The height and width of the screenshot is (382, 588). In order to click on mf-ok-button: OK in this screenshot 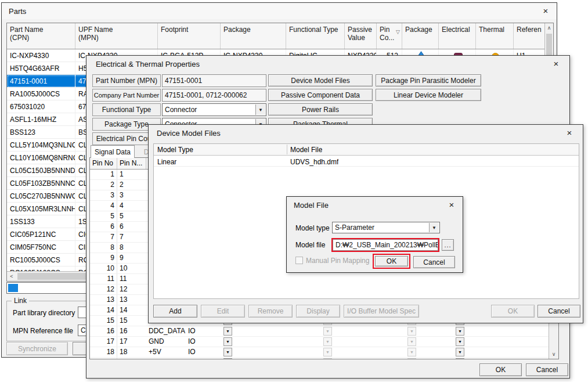, I will do `click(391, 261)`.